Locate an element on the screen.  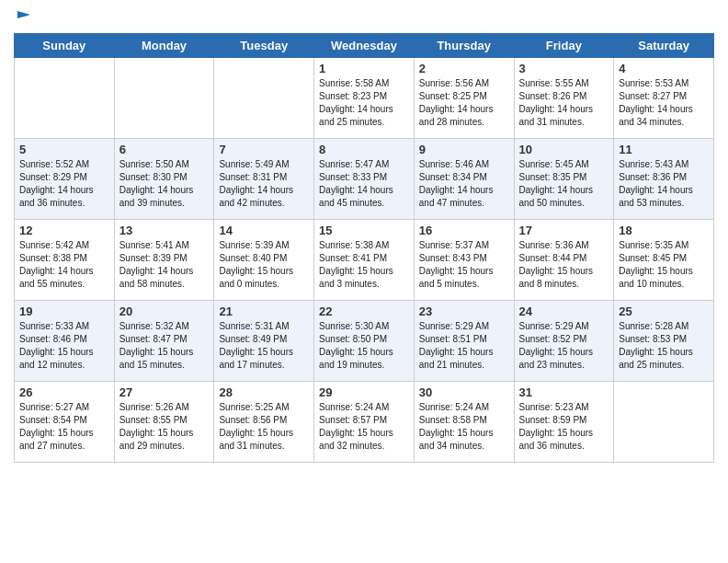
day-number: 26 is located at coordinates (64, 392).